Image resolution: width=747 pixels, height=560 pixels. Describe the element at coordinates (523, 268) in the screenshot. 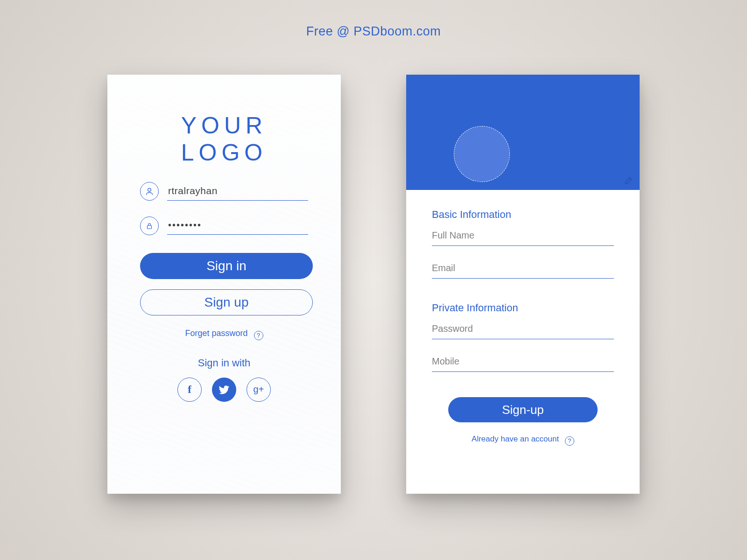

I see `email-input` at that location.